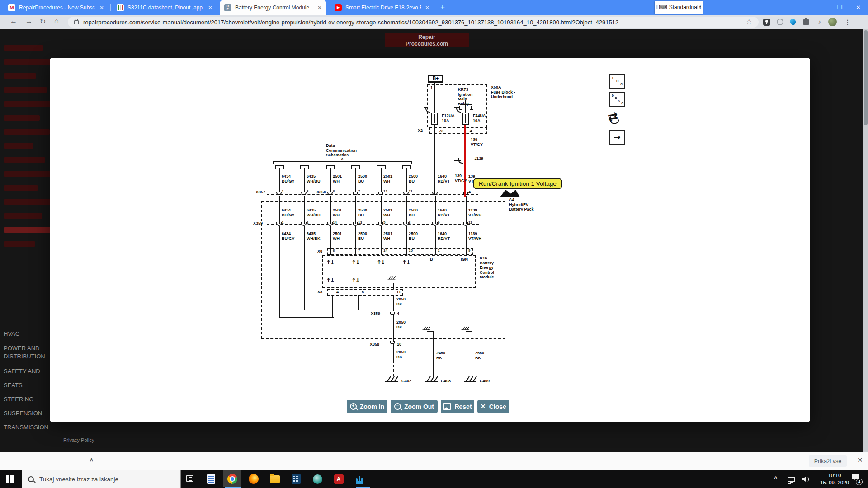  Describe the element at coordinates (858, 7) in the screenshot. I see `close-window-button: ✕` at that location.